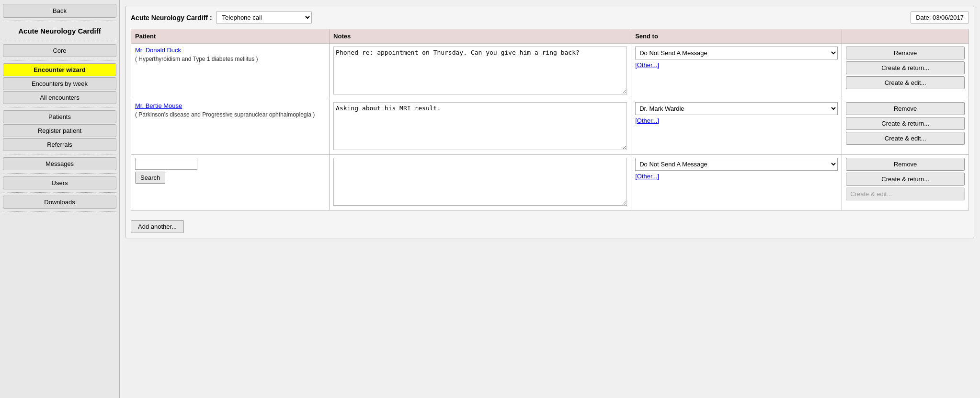 The height and width of the screenshot is (398, 980). Describe the element at coordinates (221, 17) in the screenshot. I see `top-bar-left: Acute Neurology Cardiff : Telephone call…` at that location.